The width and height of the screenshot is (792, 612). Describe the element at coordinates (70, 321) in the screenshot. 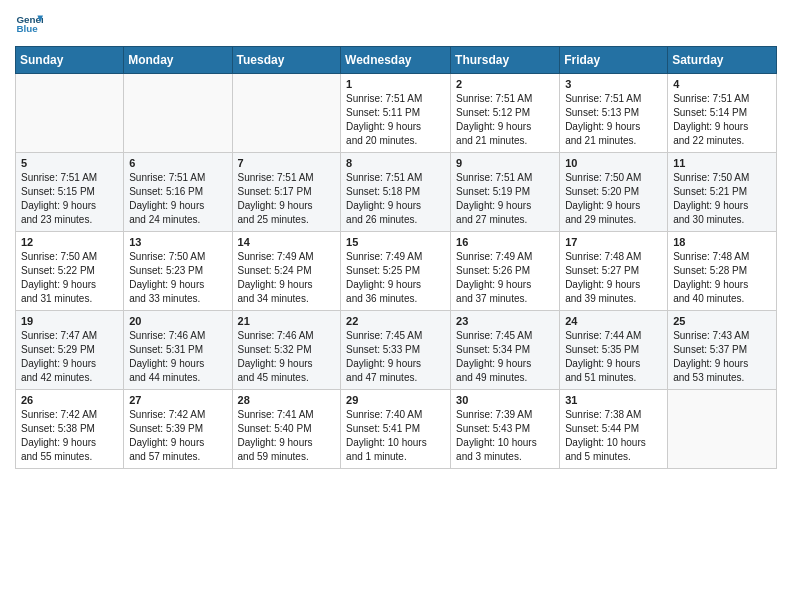

I see `day-number: 19` at that location.